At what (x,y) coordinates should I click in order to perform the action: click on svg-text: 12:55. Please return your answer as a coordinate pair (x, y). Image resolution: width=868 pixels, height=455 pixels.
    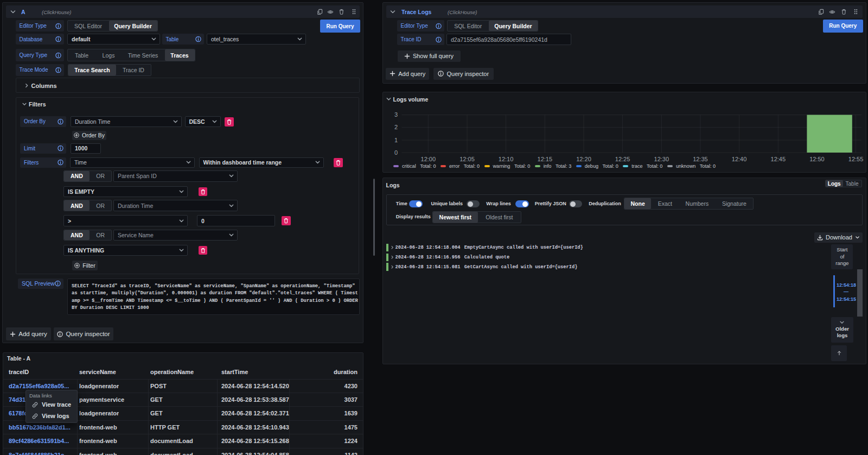
    Looking at the image, I should click on (856, 159).